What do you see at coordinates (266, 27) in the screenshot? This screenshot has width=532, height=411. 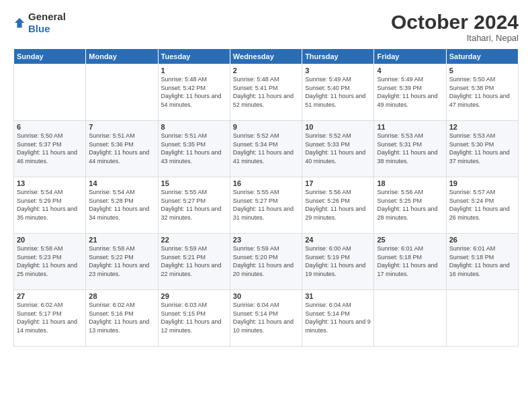 I see `header-area: General Blue October 2024 Itahari, Nepal` at bounding box center [266, 27].